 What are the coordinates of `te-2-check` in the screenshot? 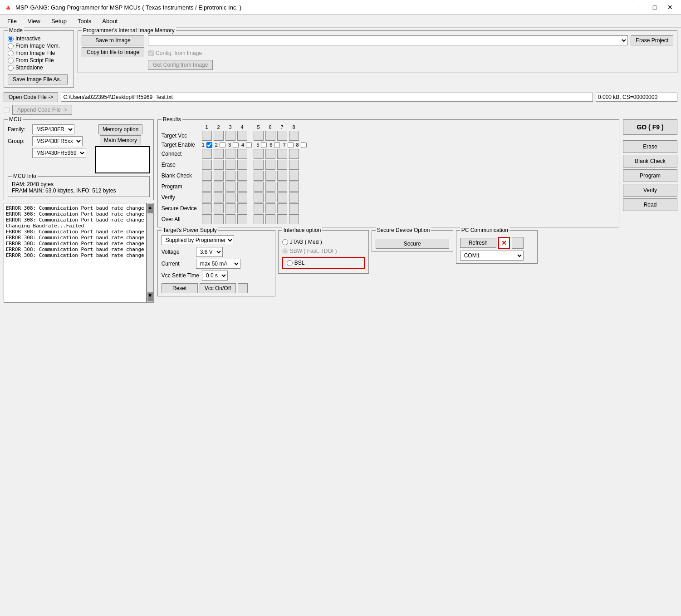 It's located at (222, 145).